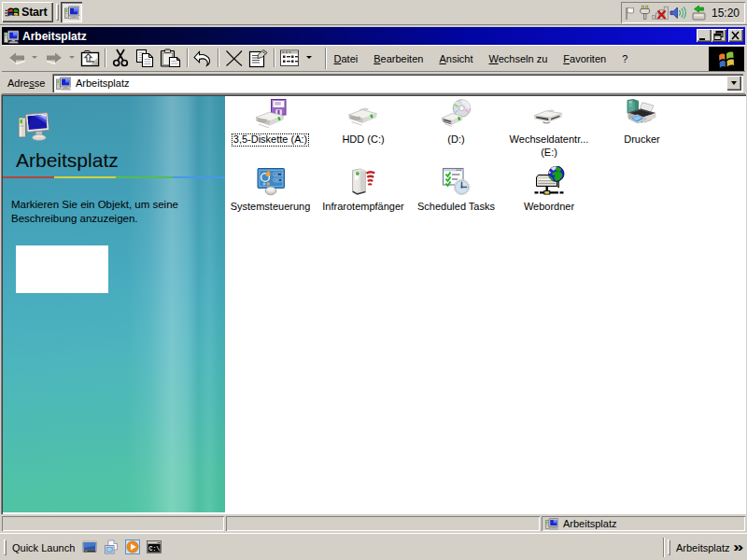 This screenshot has width=747, height=560. I want to click on forward-arrow-icon, so click(54, 58).